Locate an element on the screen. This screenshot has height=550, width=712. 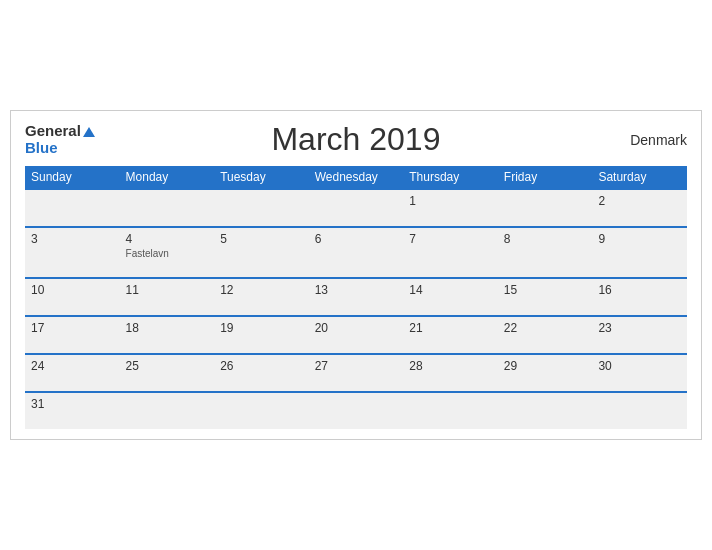
day-number: 1 is located at coordinates (450, 201).